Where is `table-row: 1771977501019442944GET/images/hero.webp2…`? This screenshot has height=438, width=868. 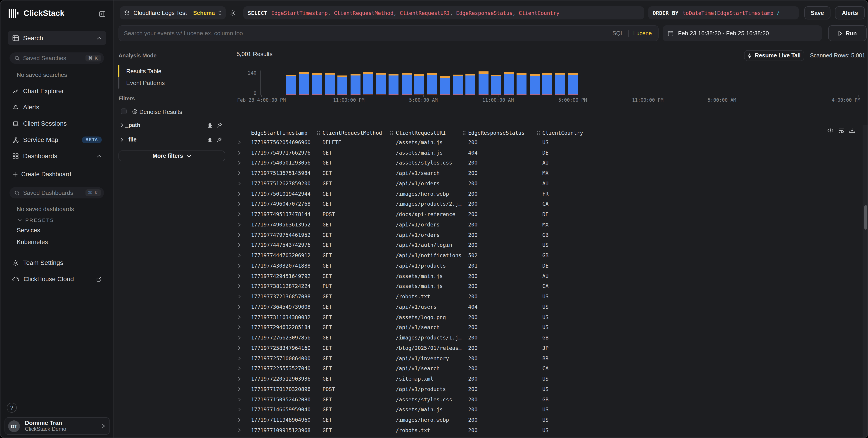 table-row: 1771977501019442944GET/images/hero.webp2… is located at coordinates (542, 194).